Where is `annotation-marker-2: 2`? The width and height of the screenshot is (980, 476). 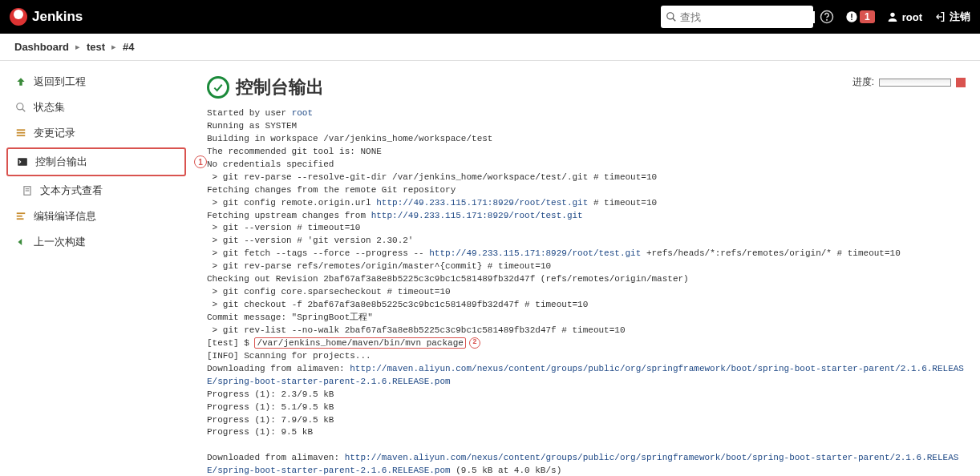 annotation-marker-2: 2 is located at coordinates (475, 343).